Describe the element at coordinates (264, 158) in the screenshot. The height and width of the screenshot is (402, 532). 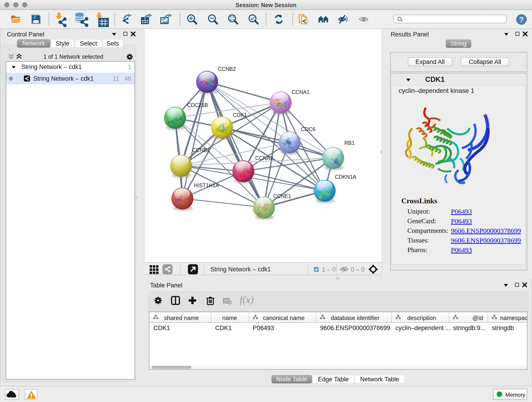
I see `svg-text: CCNA2` at that location.